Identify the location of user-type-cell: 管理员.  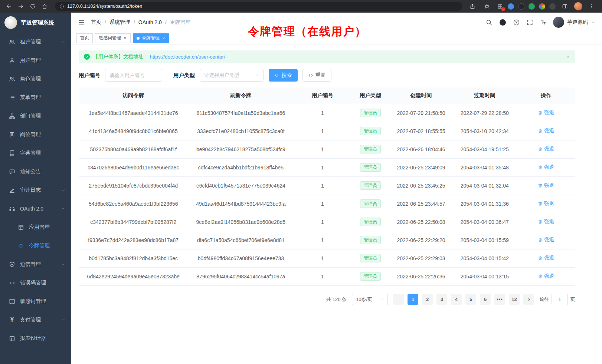
(370, 131).